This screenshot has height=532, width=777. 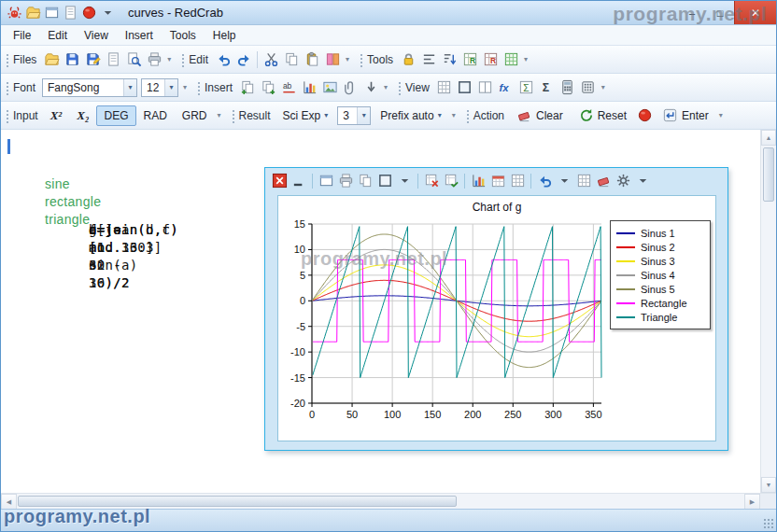 I want to click on chart-undo-icon, so click(x=544, y=181).